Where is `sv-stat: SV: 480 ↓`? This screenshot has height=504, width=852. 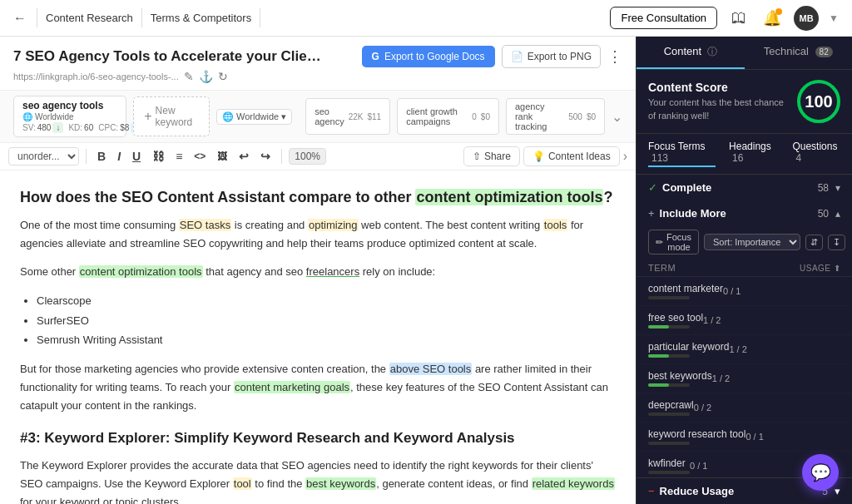 sv-stat: SV: 480 ↓ is located at coordinates (43, 128).